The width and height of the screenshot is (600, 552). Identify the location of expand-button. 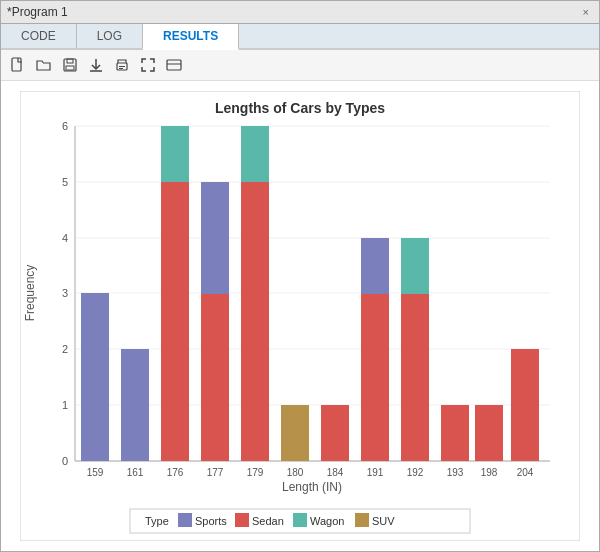
(148, 65).